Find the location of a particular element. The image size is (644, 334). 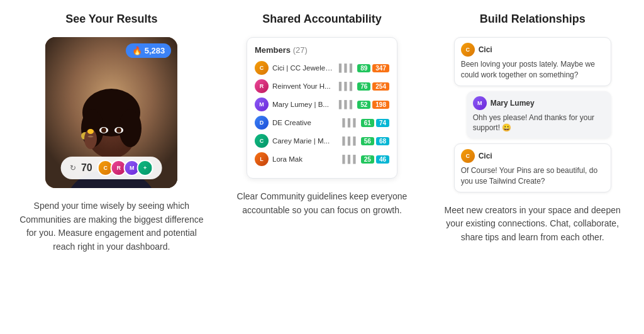

chat-sender-1: Cici is located at coordinates (486, 50).